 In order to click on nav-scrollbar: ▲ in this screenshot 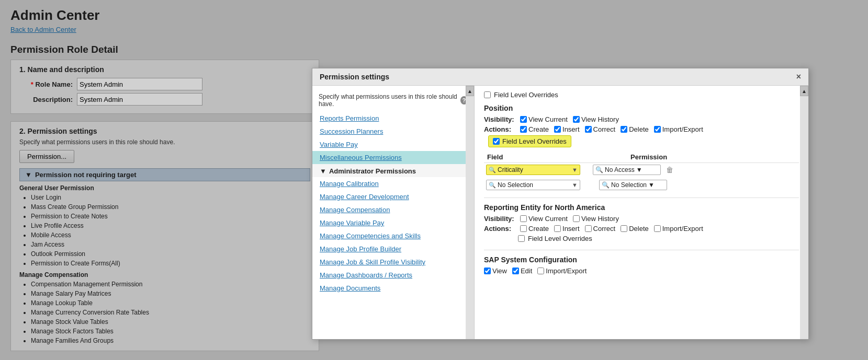, I will do `click(470, 212)`.